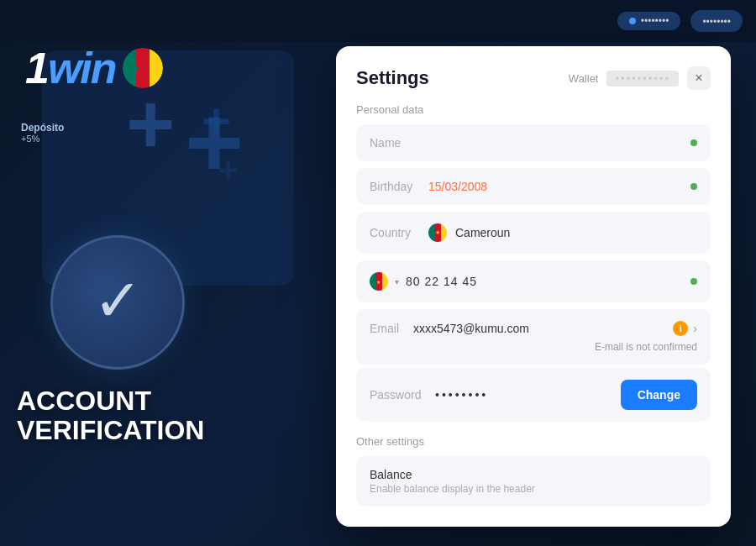  Describe the element at coordinates (396, 282) in the screenshot. I see `phone-chevron-icon: ▾` at that location.